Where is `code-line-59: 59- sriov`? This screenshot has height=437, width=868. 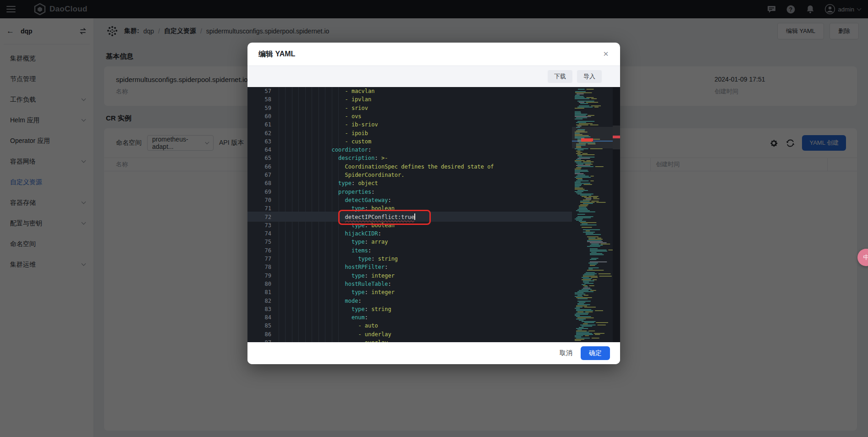 code-line-59: 59- sriov is located at coordinates (410, 108).